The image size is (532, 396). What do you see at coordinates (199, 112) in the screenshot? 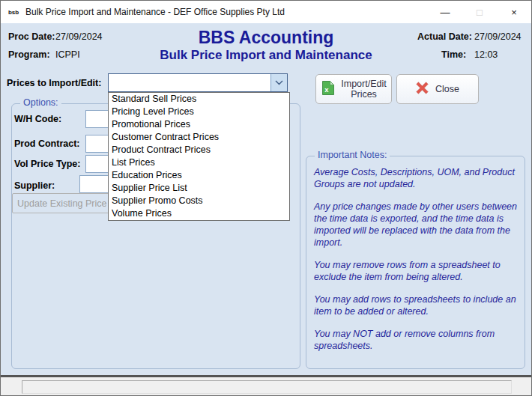
I see `dropdown-option: Pricing Level Prices` at bounding box center [199, 112].